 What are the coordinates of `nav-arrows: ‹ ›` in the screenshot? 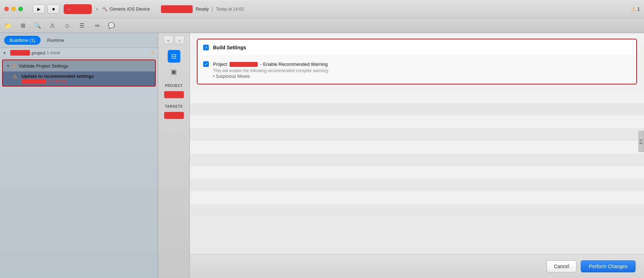 It's located at (174, 40).